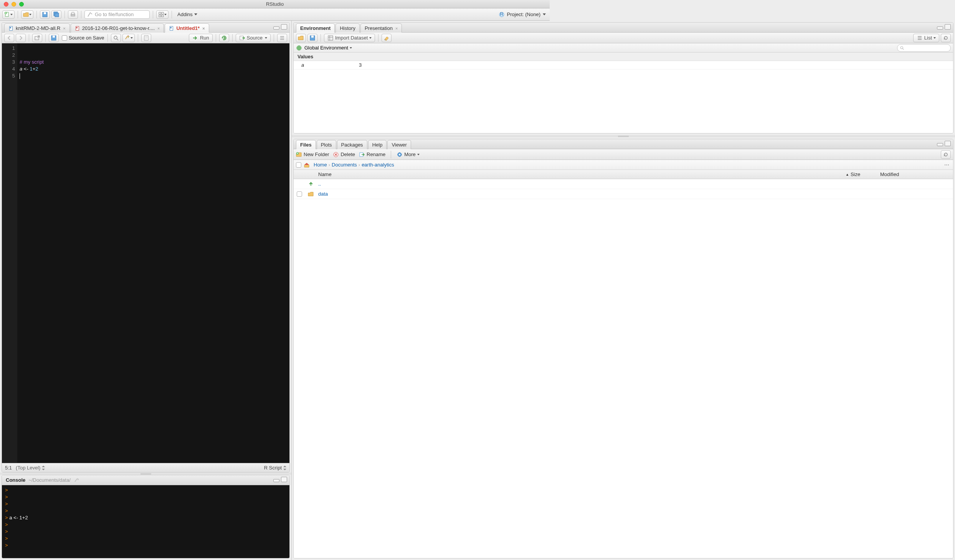 This screenshot has height=560, width=955. I want to click on main-toolbar: Go to file/function Addins R Project: (N…, so click(275, 15).